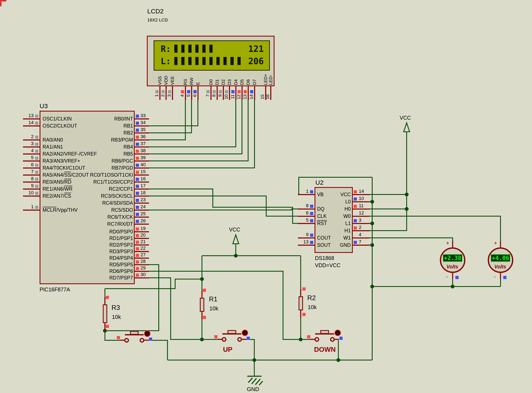 The image size is (532, 393). Describe the element at coordinates (98, 154) in the screenshot. I see `pin-name: RB5` at that location.